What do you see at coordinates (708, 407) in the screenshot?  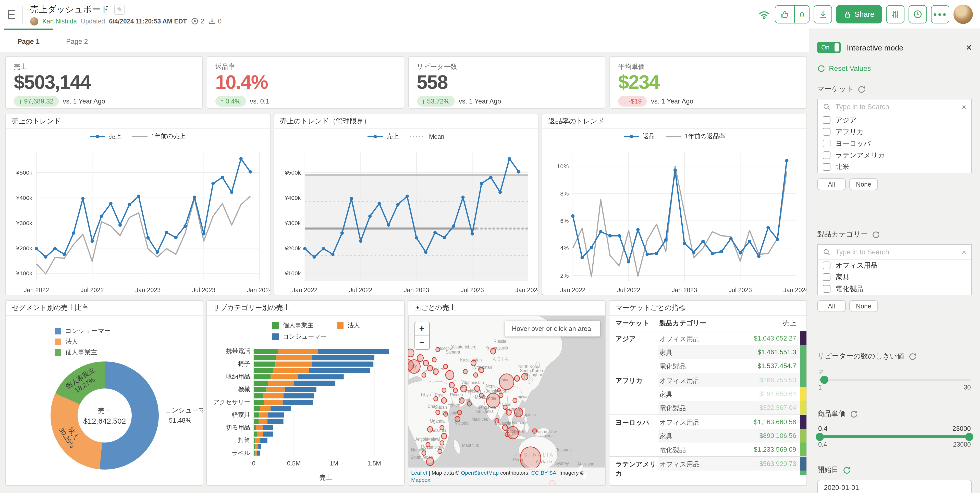 I see `table-row: 電化製品$322,367.04` at bounding box center [708, 407].